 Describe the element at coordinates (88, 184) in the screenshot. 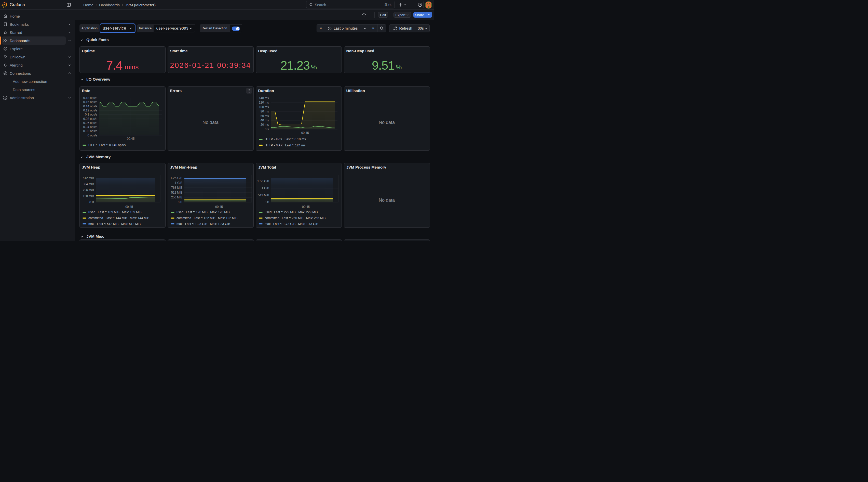

I see `svg-text: 384 MiB` at that location.